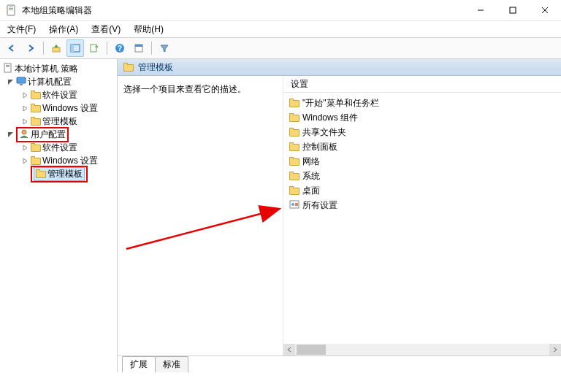  I want to click on app-icon, so click(12, 10).